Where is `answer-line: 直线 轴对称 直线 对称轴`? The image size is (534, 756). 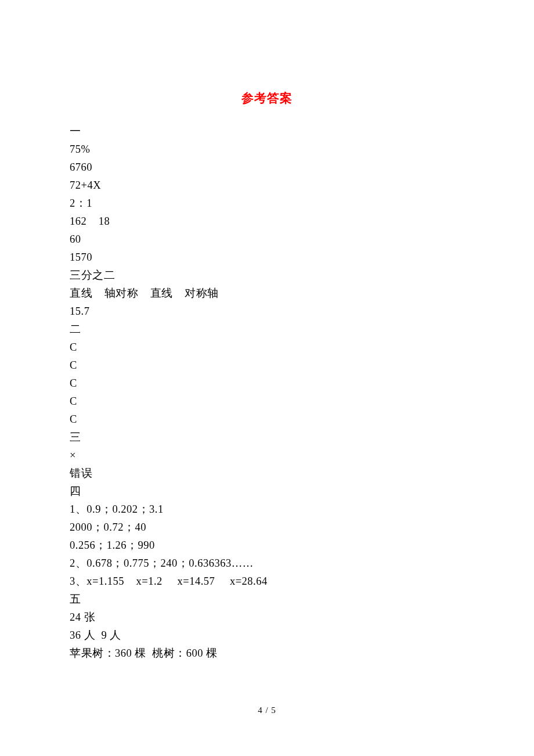 answer-line: 直线 轴对称 直线 对称轴 is located at coordinates (267, 294).